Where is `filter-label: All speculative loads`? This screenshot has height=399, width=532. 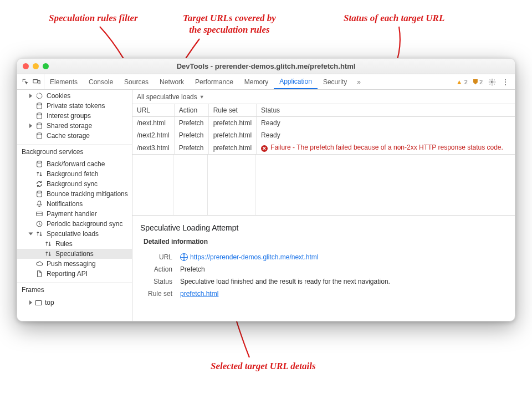 filter-label: All speculative loads is located at coordinates (167, 97).